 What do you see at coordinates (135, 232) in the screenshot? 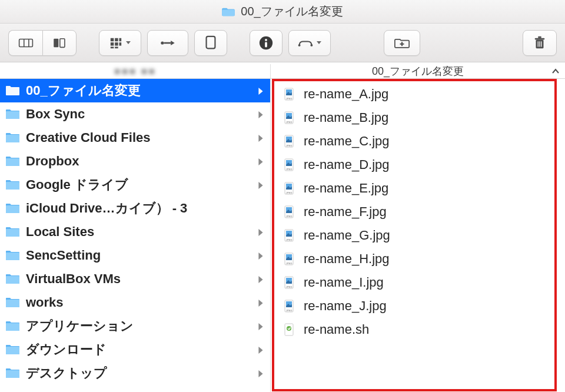
I see `folder-row: Local Sites` at bounding box center [135, 232].